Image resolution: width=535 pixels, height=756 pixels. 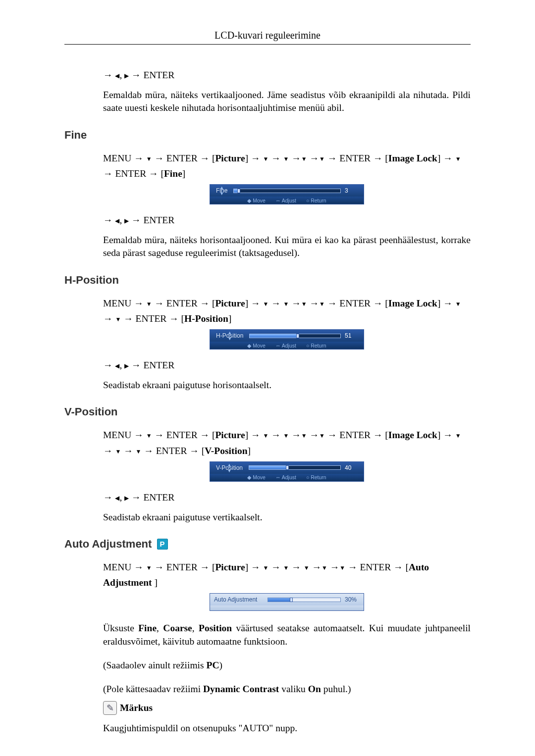 What do you see at coordinates (287, 311) in the screenshot?
I see `menu-path-hposition: MENU → ▼ → ENTER → [Picture] → ▼ → ▼ →▼ …` at bounding box center [287, 311].